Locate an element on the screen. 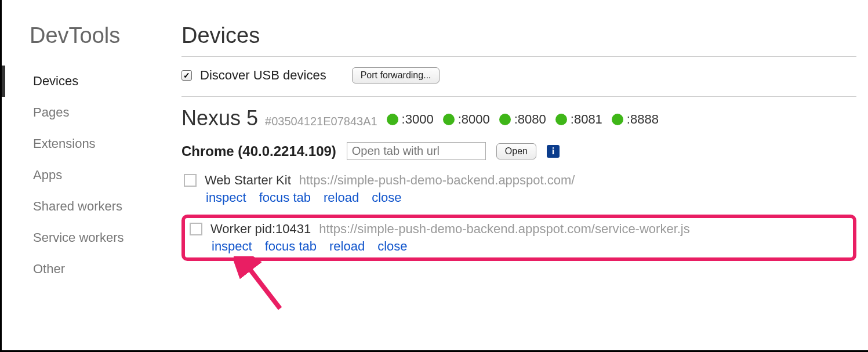 The height and width of the screenshot is (352, 868). open-tab-url-input is located at coordinates (416, 151).